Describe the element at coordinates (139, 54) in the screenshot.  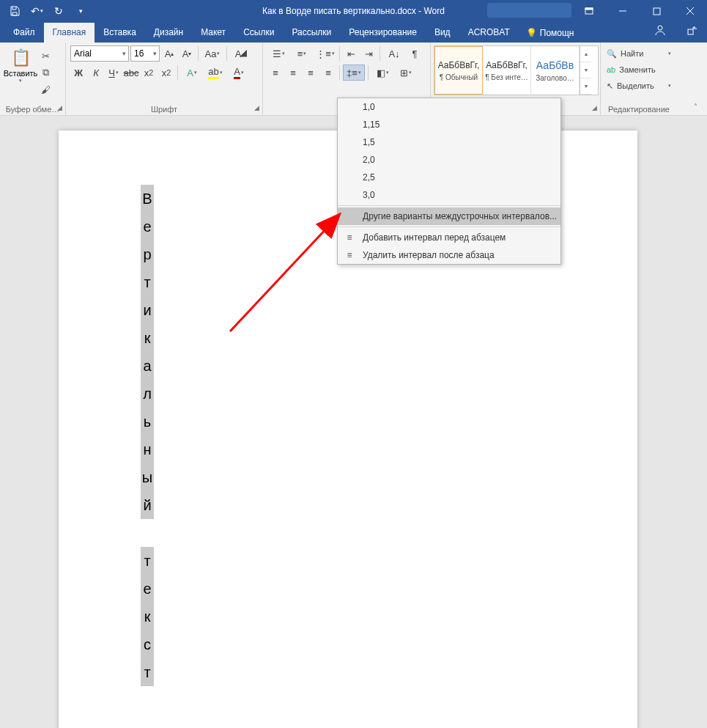
I see `font-size-value: 16` at that location.